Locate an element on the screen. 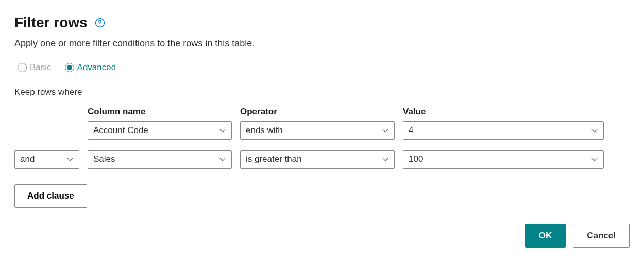 The height and width of the screenshot is (262, 644). keep-rows-label: Keep rows where is located at coordinates (322, 92).